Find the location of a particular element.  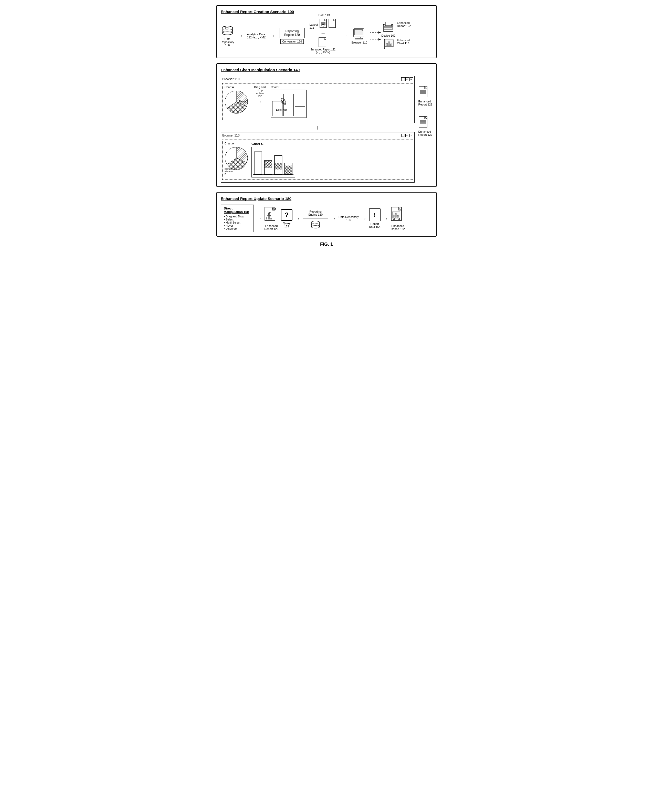

chart-area-top: Chart A is located at coordinates (318, 102).